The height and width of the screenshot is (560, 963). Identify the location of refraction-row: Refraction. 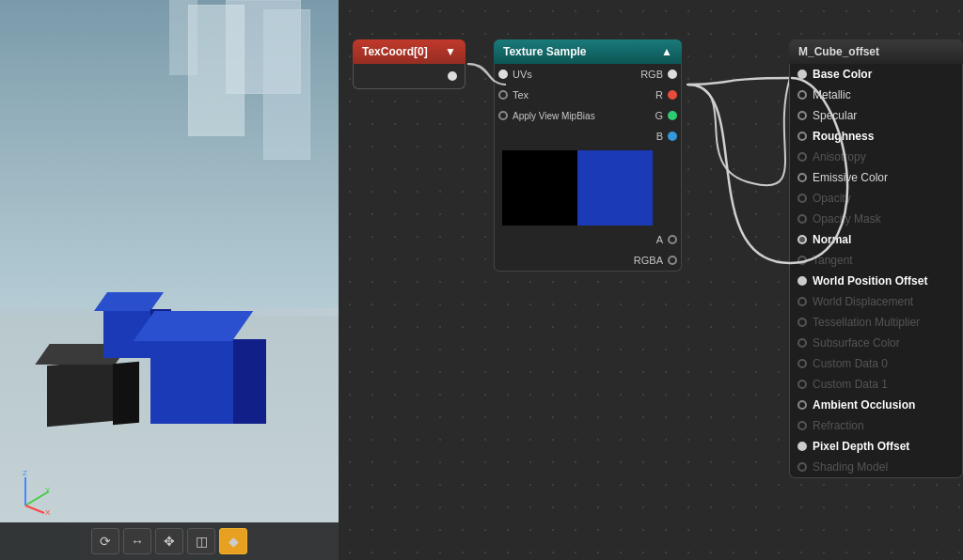
(876, 426).